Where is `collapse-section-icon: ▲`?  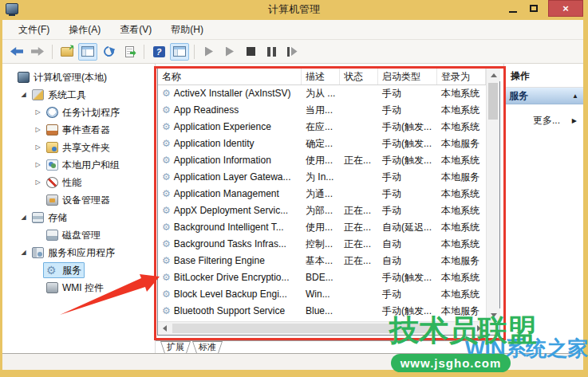
collapse-section-icon: ▲ is located at coordinates (575, 96).